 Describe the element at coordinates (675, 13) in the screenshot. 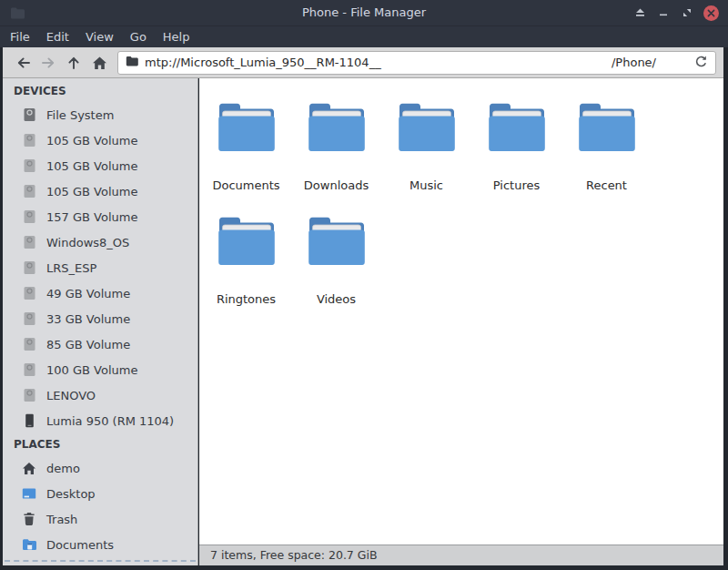

I see `window-controls` at that location.